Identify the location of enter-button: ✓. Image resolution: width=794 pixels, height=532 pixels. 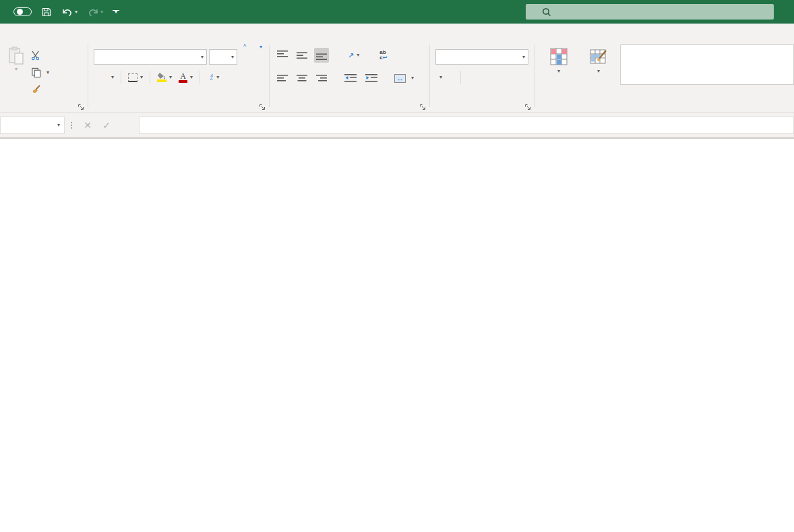
(106, 125).